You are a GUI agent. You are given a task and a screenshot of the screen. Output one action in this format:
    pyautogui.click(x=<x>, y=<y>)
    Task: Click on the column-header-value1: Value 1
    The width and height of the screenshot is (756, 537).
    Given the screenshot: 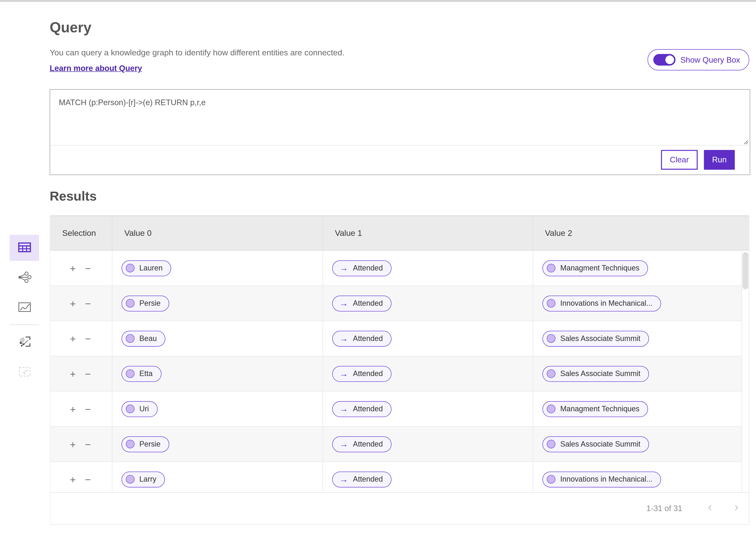 What is the action you would take?
    pyautogui.click(x=427, y=233)
    